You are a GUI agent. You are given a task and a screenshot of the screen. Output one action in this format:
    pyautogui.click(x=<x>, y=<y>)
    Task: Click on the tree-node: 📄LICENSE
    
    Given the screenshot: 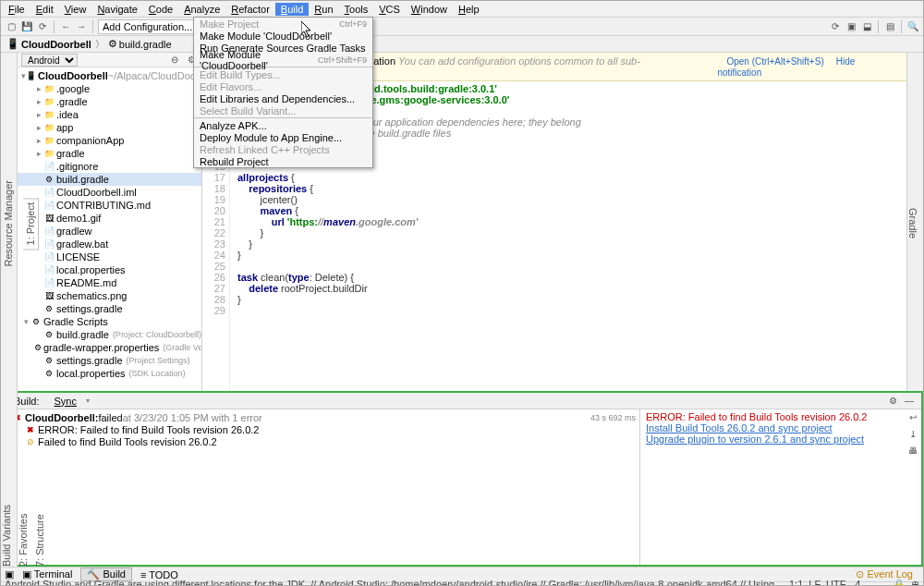 What is the action you would take?
    pyautogui.click(x=109, y=257)
    